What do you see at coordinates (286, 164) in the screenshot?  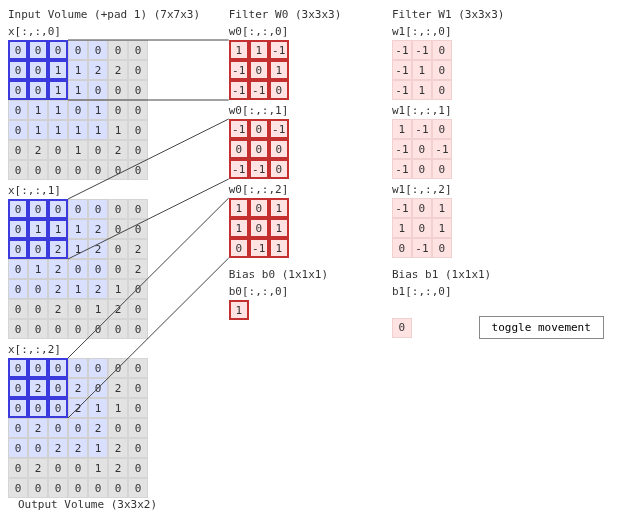 I see `filter-w0: Filter W0 (3x3x3) w0[:,:,0]11-1-101-1-10…` at bounding box center [286, 164].